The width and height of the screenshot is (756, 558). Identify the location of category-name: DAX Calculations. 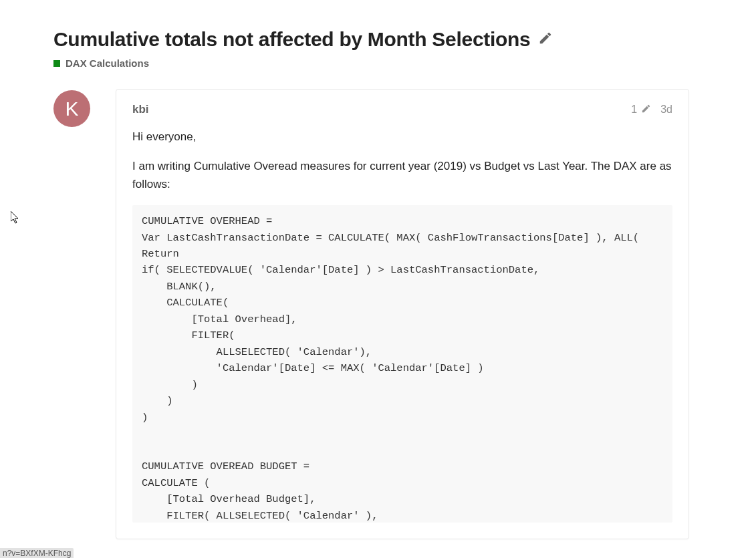
(107, 63).